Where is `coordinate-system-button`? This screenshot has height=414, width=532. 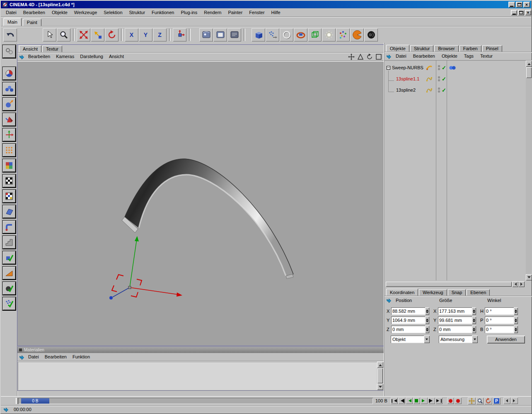 coordinate-system-button is located at coordinates (180, 35).